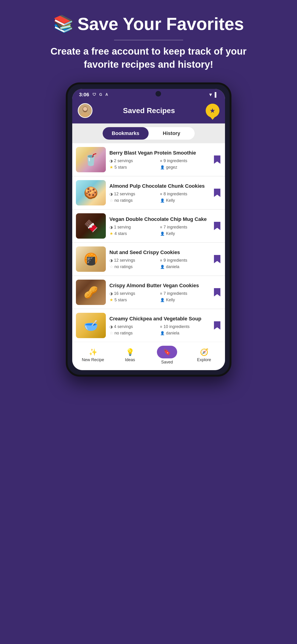 This screenshot has height=644, width=297. I want to click on author-meta: 👤 gegez, so click(185, 167).